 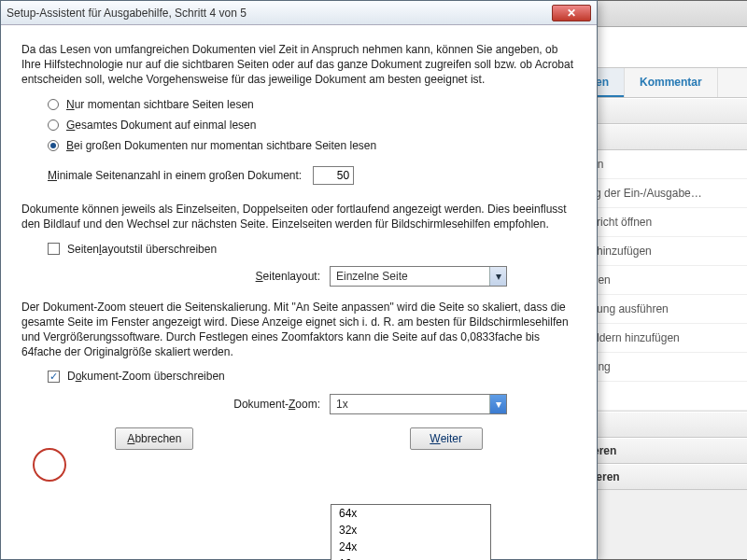 I want to click on layout-combo: Einzelne Seite ▾, so click(x=418, y=276).